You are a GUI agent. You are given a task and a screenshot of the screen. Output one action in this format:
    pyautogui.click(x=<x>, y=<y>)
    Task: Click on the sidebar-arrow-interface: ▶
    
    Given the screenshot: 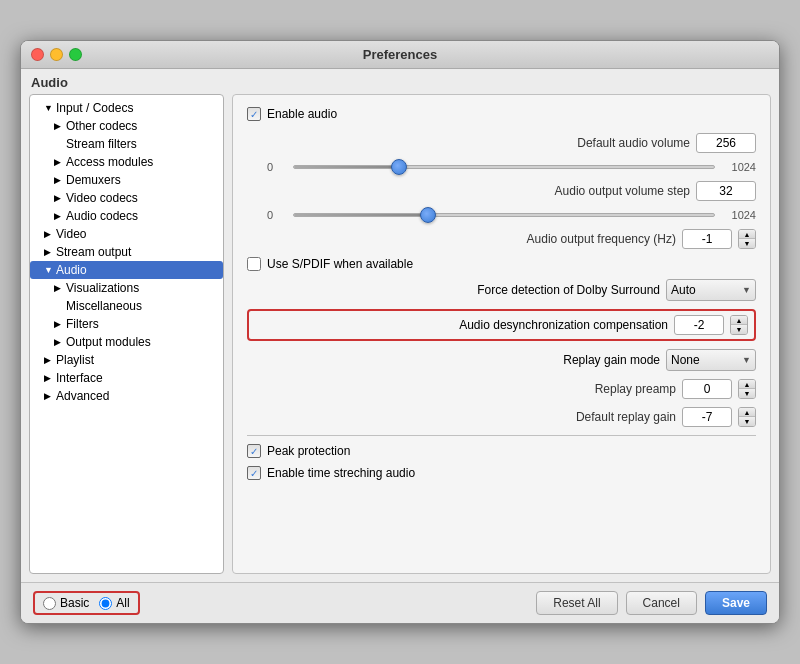 What is the action you would take?
    pyautogui.click(x=49, y=378)
    